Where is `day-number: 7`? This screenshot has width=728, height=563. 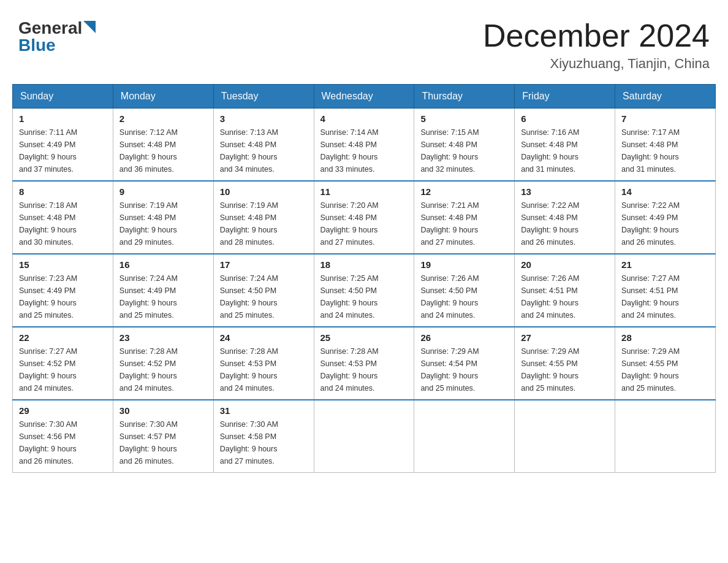
day-number: 7 is located at coordinates (665, 119).